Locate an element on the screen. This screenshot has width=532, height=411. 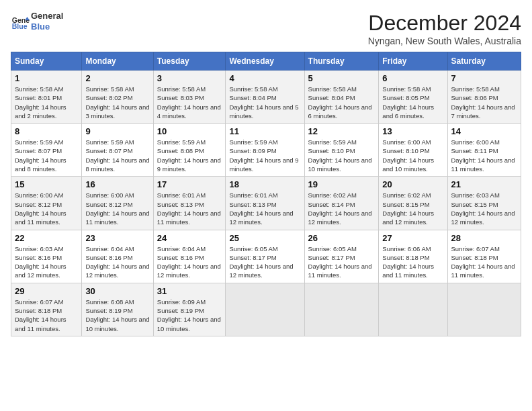
calendar-cell: 10 Sunrise: 5:59 AMSunset: 8:08 PMDaylig… is located at coordinates (189, 150).